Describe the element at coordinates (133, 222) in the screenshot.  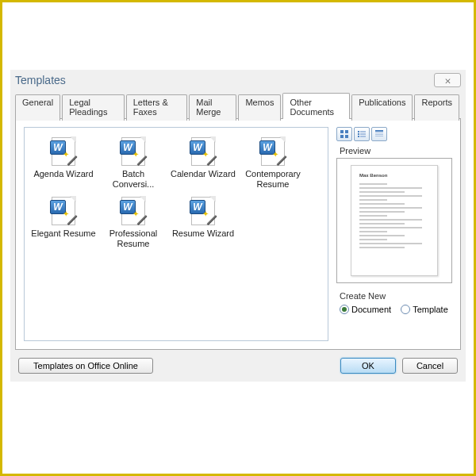
I see `template-professional-resume: W Professional Resume` at that location.